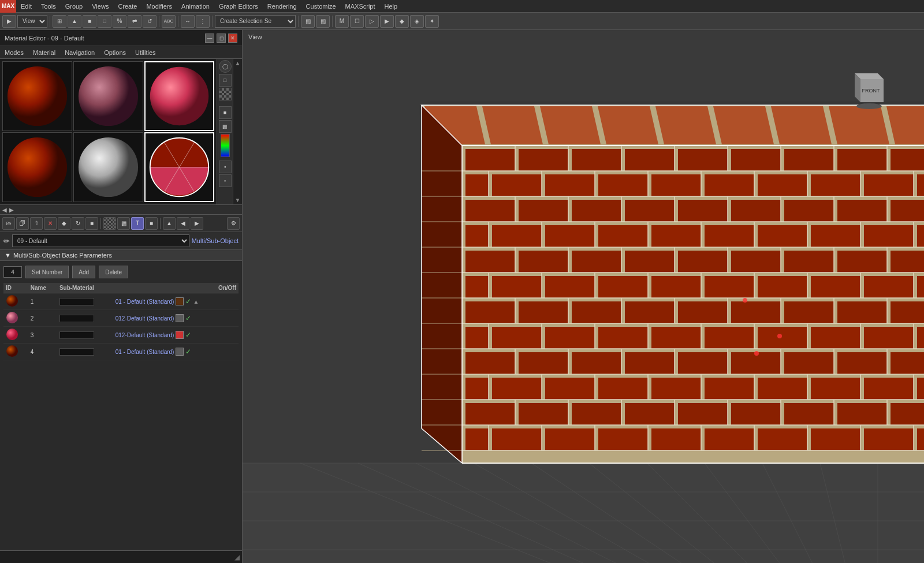 The height and width of the screenshot is (563, 924). Describe the element at coordinates (137, 223) in the screenshot. I see `material-highlight-btn: T` at that location.